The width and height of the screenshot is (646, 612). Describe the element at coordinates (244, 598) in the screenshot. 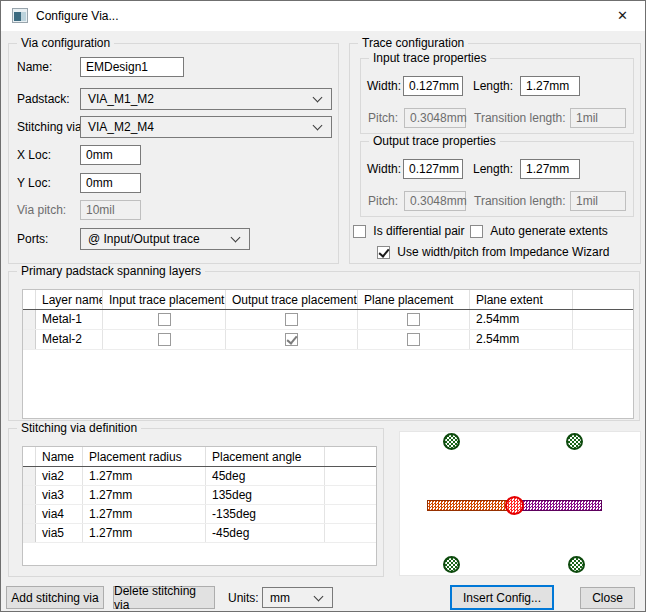

I see `units-label: Units:` at that location.